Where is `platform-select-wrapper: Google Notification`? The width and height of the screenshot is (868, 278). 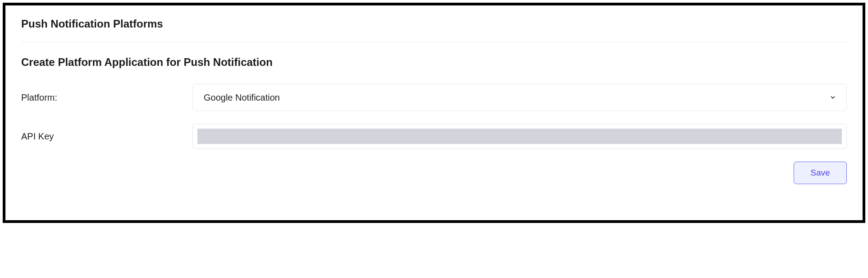 platform-select-wrapper: Google Notification is located at coordinates (520, 97).